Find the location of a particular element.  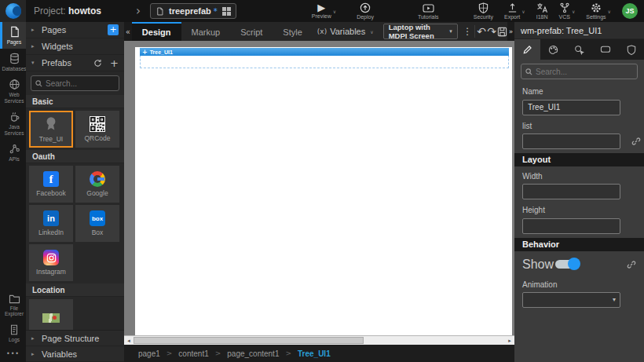

height-input is located at coordinates (572, 226).